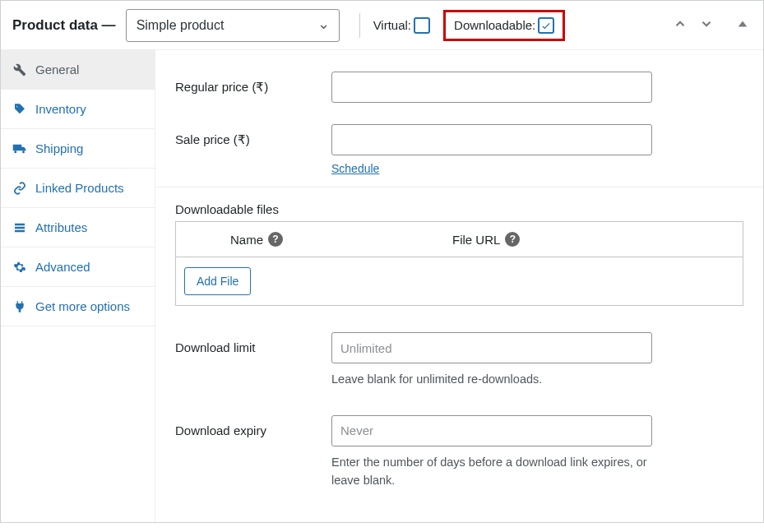  Describe the element at coordinates (495, 25) in the screenshot. I see `downloadable-label: Downloadable:` at that location.